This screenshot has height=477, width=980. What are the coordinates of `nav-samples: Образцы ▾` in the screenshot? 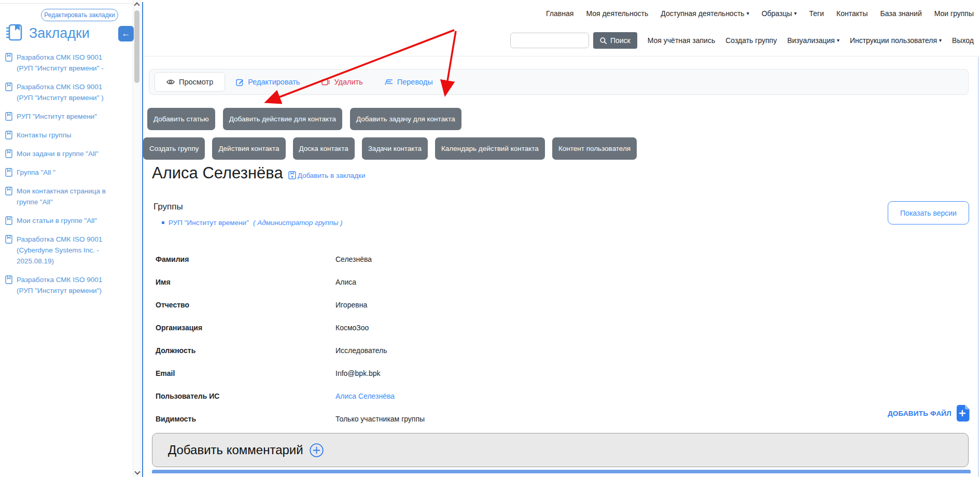 It's located at (779, 13).